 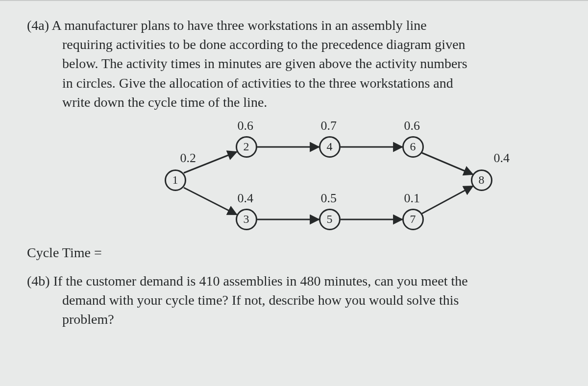 I want to click on time-1: 0.2, so click(x=188, y=158).